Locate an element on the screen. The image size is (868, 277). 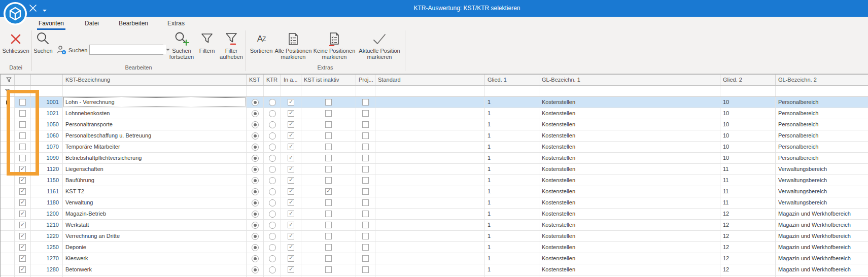
header-gl-bezeichn-2: GL-Bezeichn. 2 is located at coordinates (822, 80).